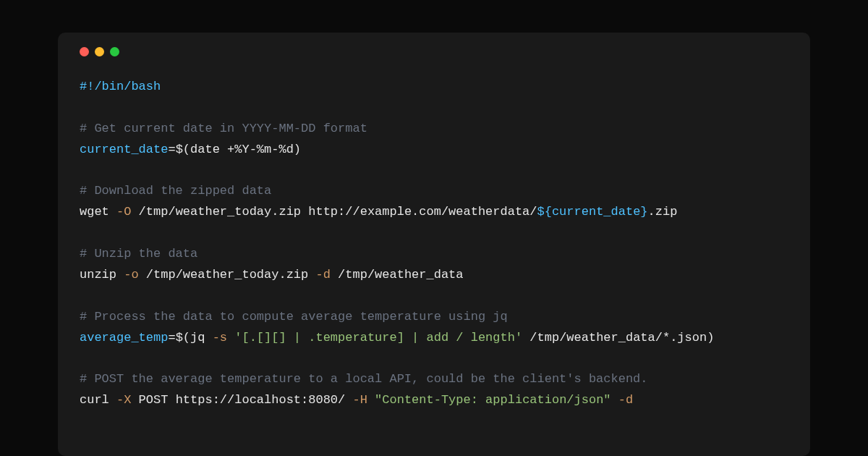 Image resolution: width=868 pixels, height=456 pixels. Describe the element at coordinates (323, 275) in the screenshot. I see `unzip-flag-d: -d` at that location.